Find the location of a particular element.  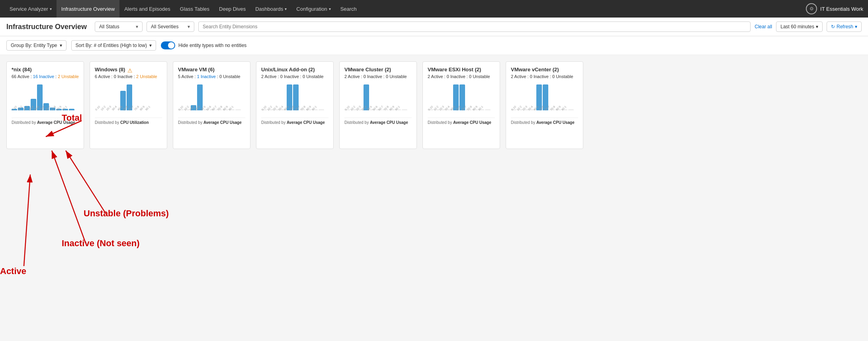

nav-item-infrastructure-overview: Infrastructure Overview is located at coordinates (88, 9).